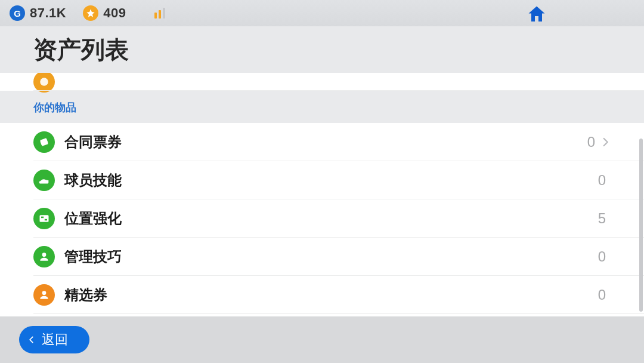 The height and width of the screenshot is (363, 644). What do you see at coordinates (44, 257) in the screenshot?
I see `manager-icon` at bounding box center [44, 257].